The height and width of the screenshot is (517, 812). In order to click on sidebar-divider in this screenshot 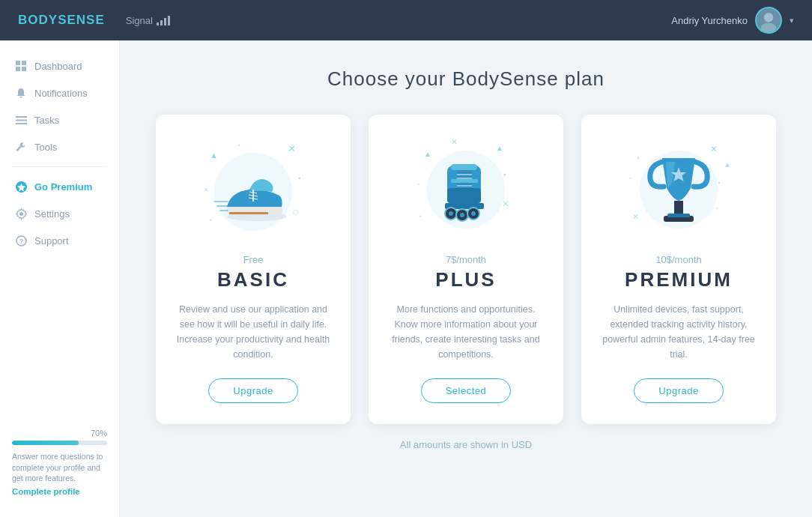, I will do `click(60, 166)`.